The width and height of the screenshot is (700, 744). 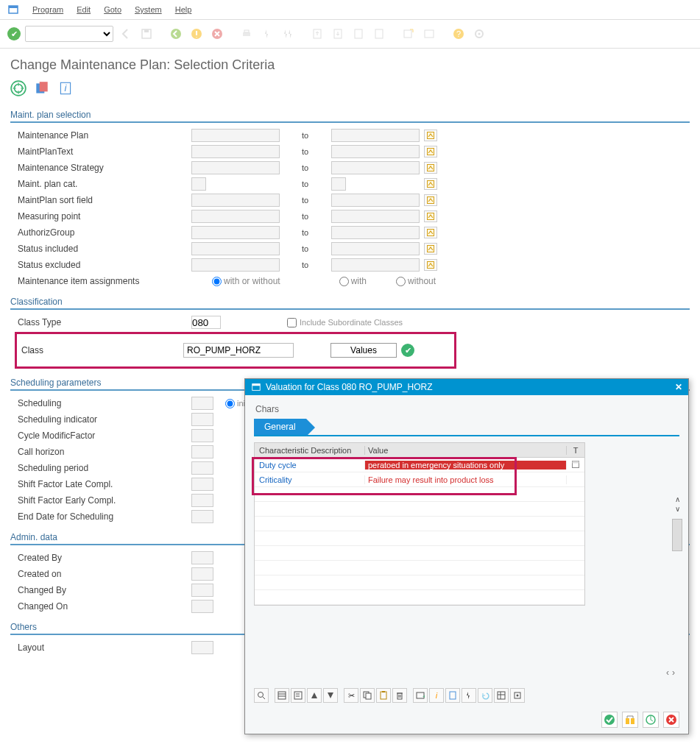 I want to click on scroll-down-icon: ∨, so click(x=677, y=509).